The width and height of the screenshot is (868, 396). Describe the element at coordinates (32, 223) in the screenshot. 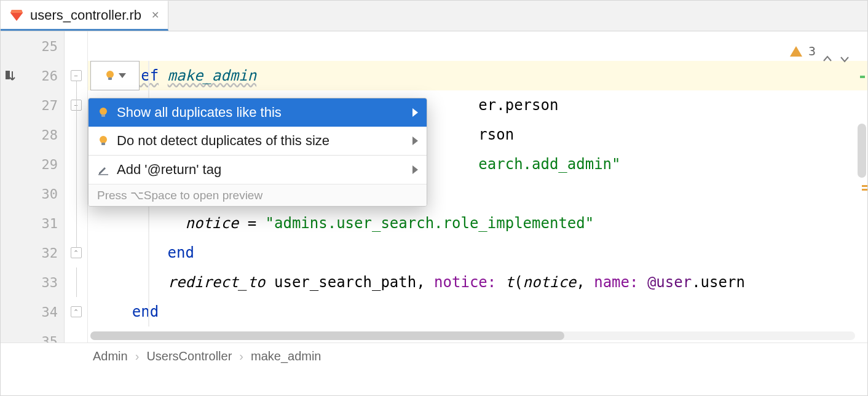

I see `line-number: 31` at that location.